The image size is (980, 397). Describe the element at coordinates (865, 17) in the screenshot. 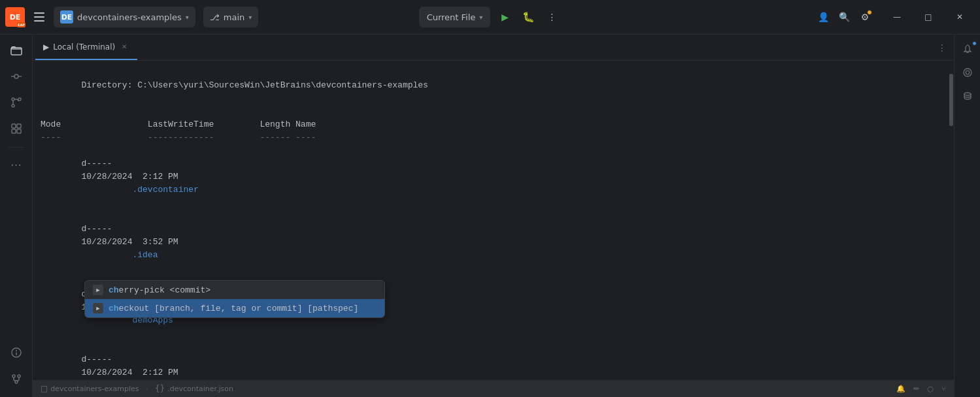

I see `settings-button: ⚙` at that location.